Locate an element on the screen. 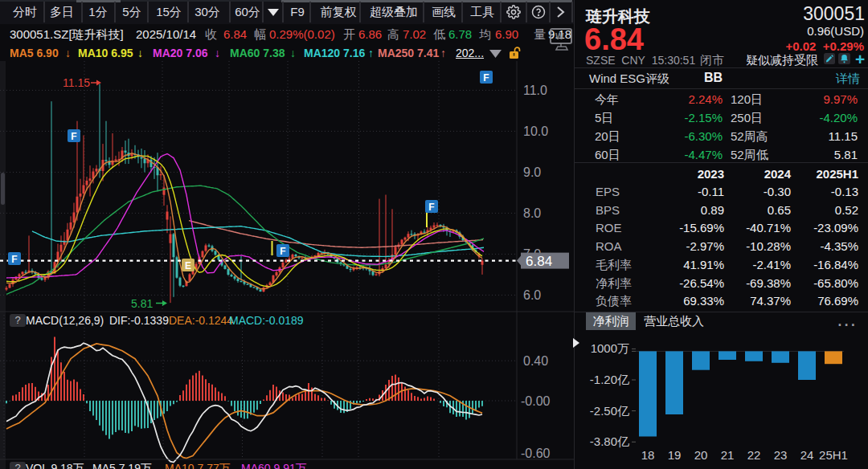  svg-text: 9.0 is located at coordinates (532, 172).